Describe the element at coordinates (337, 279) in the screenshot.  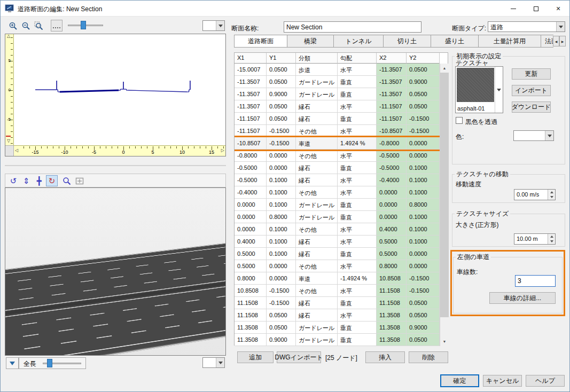
I see `table-row: 0.80000.0000車道-1.4924 %10.8508-0.1500` at that location.